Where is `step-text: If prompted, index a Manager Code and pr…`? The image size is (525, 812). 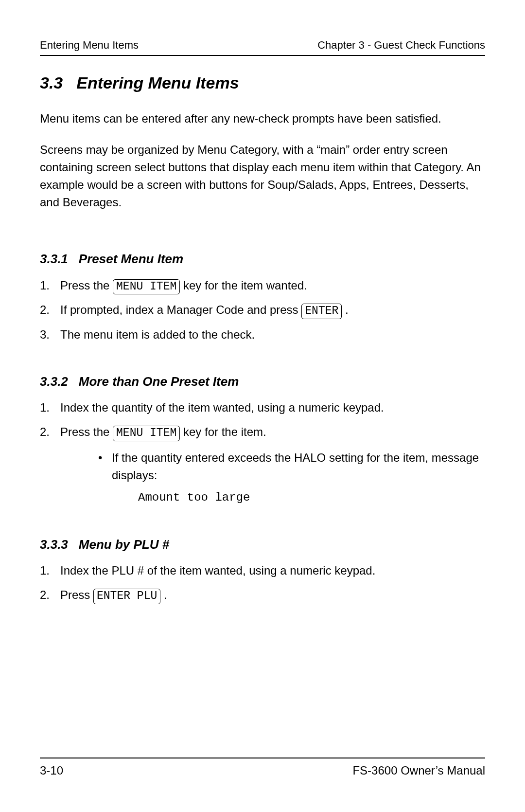 step-text: If prompted, index a Manager Code and pr… is located at coordinates (181, 309).